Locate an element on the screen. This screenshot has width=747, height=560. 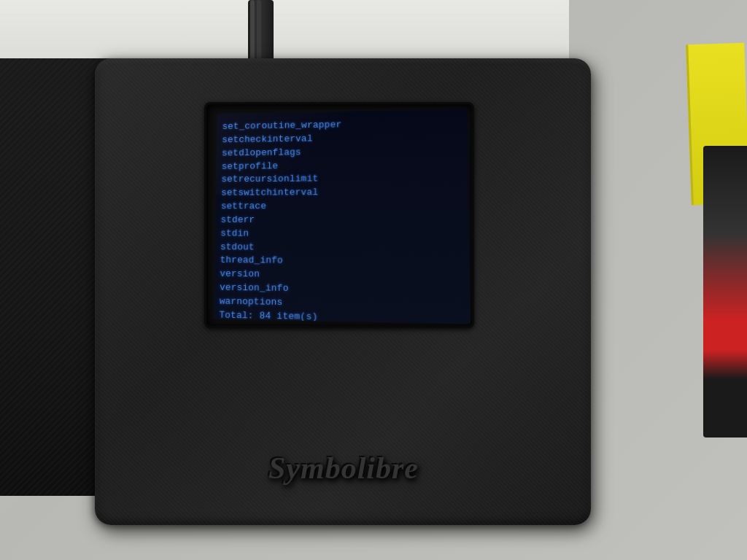
screen-display: set_coroutine_wrapper setcheckinterval s… is located at coordinates (342, 217).